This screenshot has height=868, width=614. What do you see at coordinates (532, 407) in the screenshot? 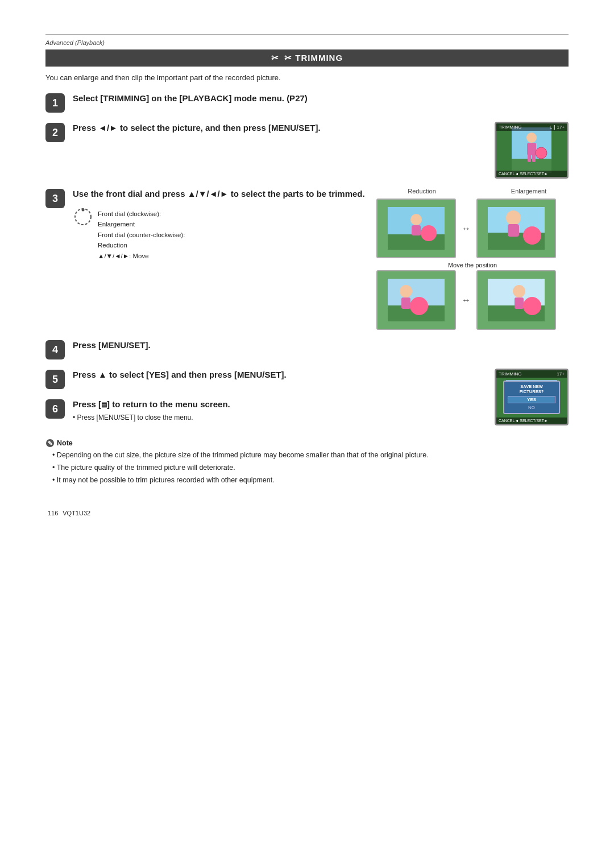
I see `cam5-no: NO` at bounding box center [532, 407].